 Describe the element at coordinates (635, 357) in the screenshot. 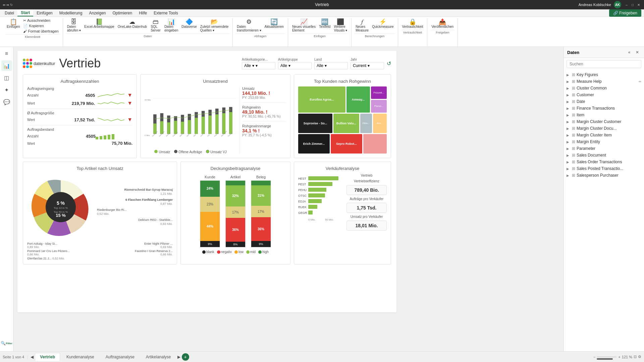

I see `fit-page-btn: ⊡` at that location.